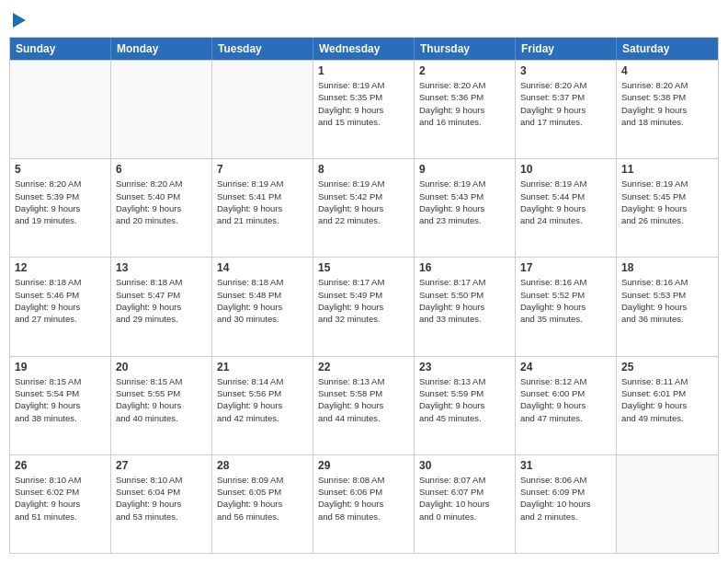 The image size is (728, 563). I want to click on cal-cell-3-4: 23Sunrise: 8:13 AMSunset: 5:59 PMDayligh…, so click(465, 406).